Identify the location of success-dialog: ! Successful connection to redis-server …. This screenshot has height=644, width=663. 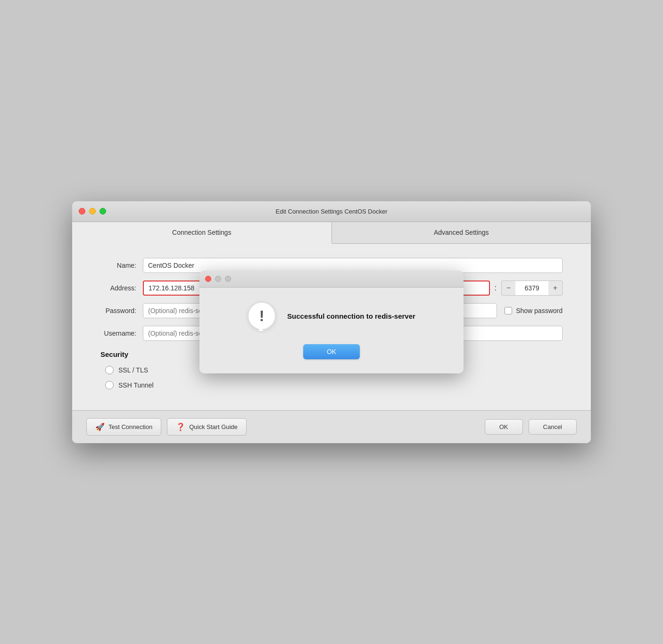
(332, 322).